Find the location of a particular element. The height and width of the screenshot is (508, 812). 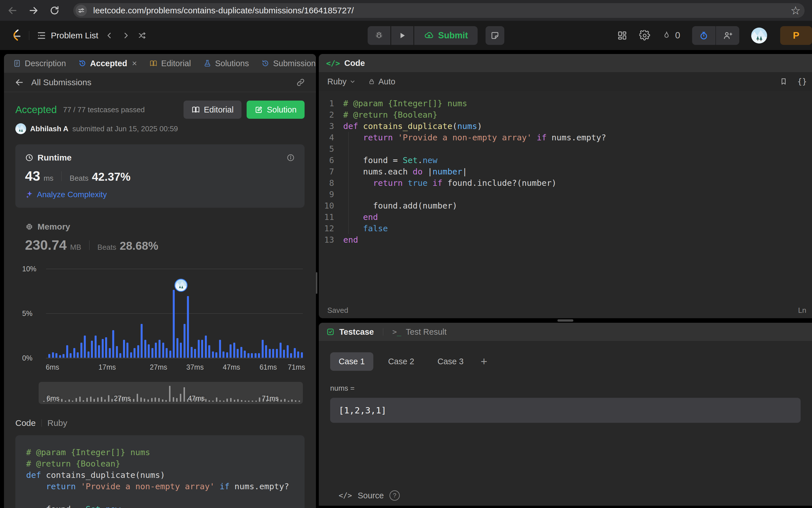

testcase-tab: Testcase is located at coordinates (357, 332).